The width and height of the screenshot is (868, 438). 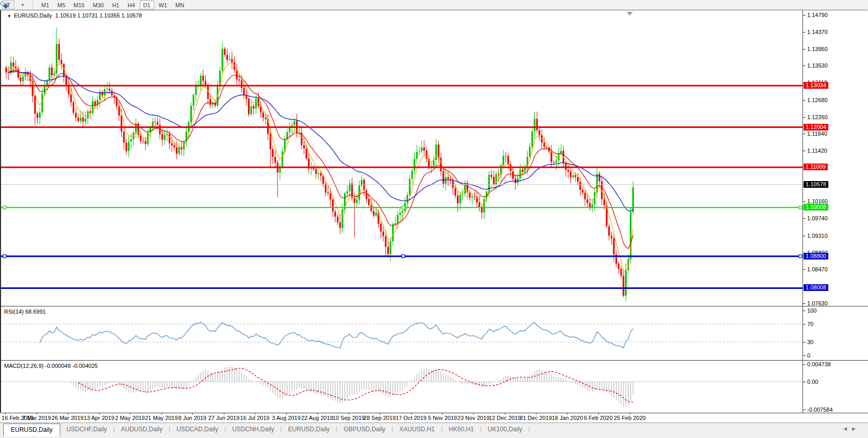 I want to click on arrows-dropdown-caret: ▼, so click(x=23, y=5).